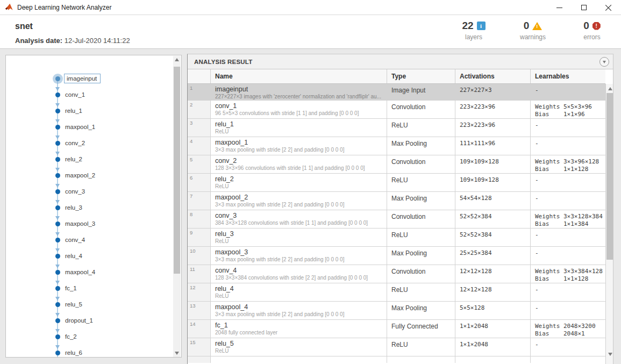 Image resolution: width=621 pixels, height=364 pixels. What do you see at coordinates (397, 165) in the screenshot?
I see `table-row: 5 conv_2 128 3×3×96 convolutions with st…` at bounding box center [397, 165].